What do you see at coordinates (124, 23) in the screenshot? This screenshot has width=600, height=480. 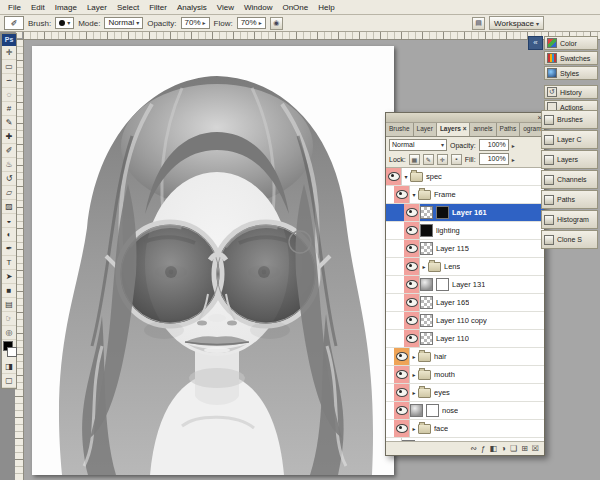 I see `mode-select: Normal▾` at bounding box center [124, 23].